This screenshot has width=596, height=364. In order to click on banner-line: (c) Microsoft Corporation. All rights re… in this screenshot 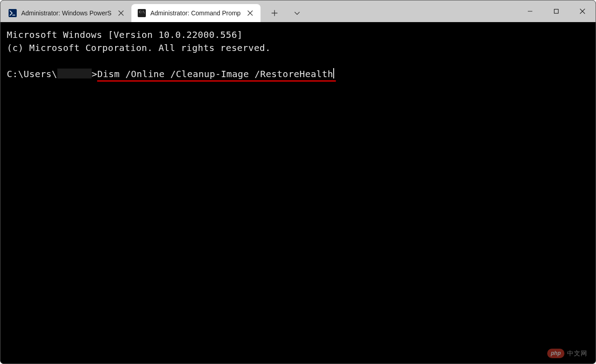, I will do `click(139, 48)`.